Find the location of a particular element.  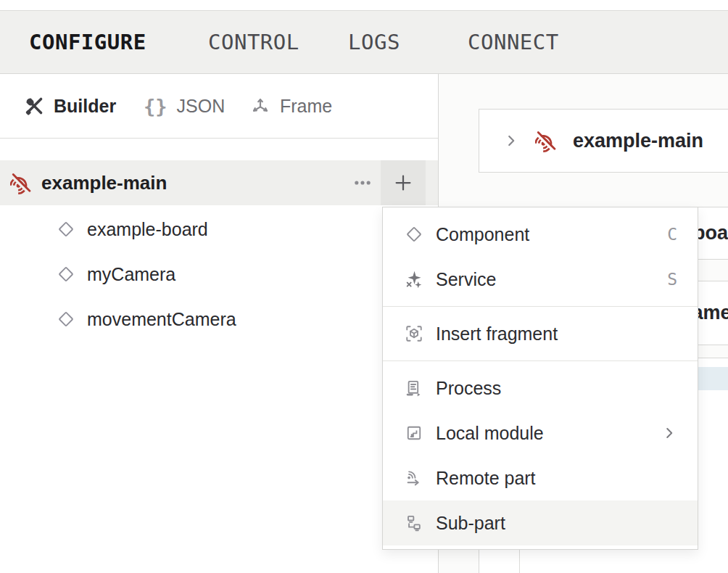

resource-tree: example-board myCamera movementCamera is located at coordinates (219, 274).